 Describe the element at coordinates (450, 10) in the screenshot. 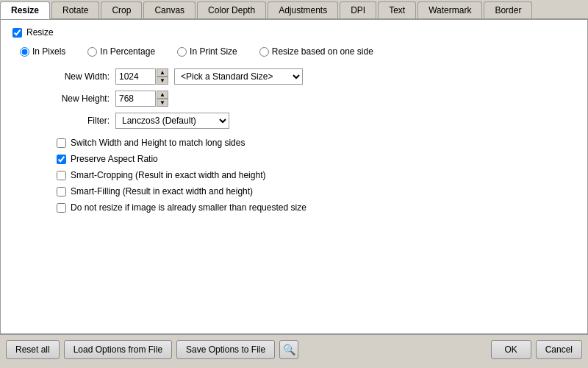

I see `tab-watermark: Watermark` at that location.